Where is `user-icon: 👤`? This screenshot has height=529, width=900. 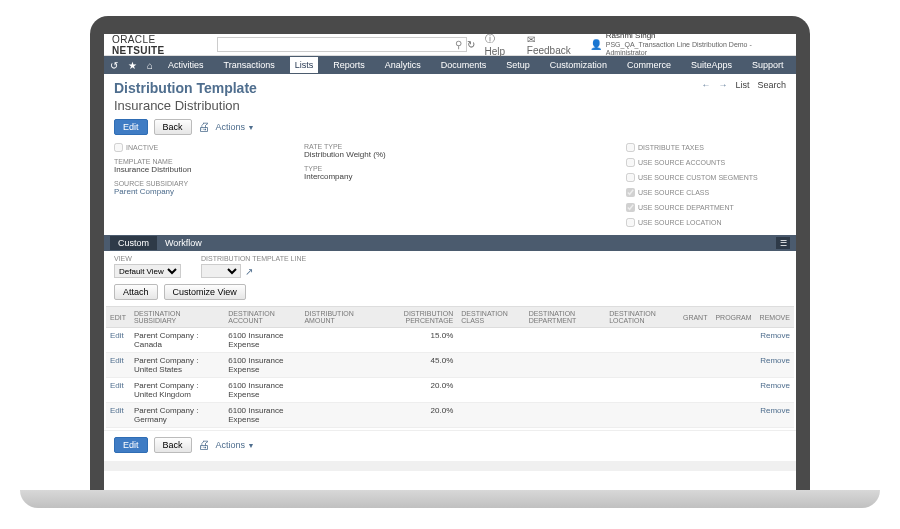 user-icon: 👤 is located at coordinates (596, 44).